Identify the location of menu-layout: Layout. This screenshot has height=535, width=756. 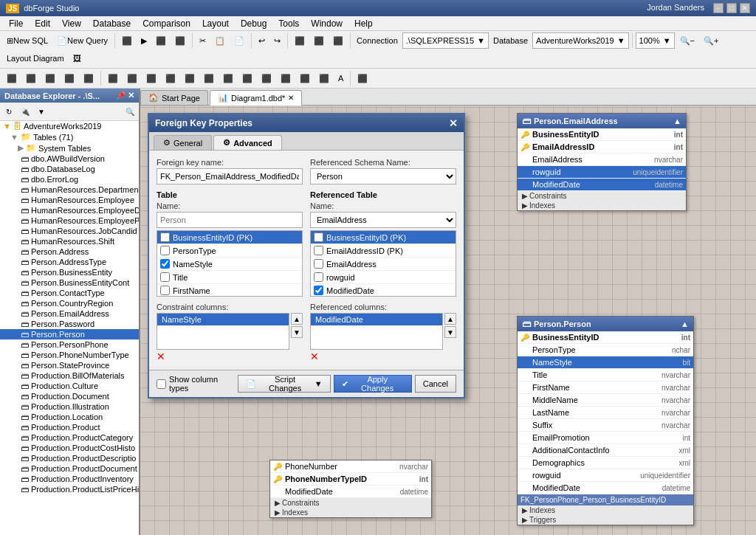
(216, 24).